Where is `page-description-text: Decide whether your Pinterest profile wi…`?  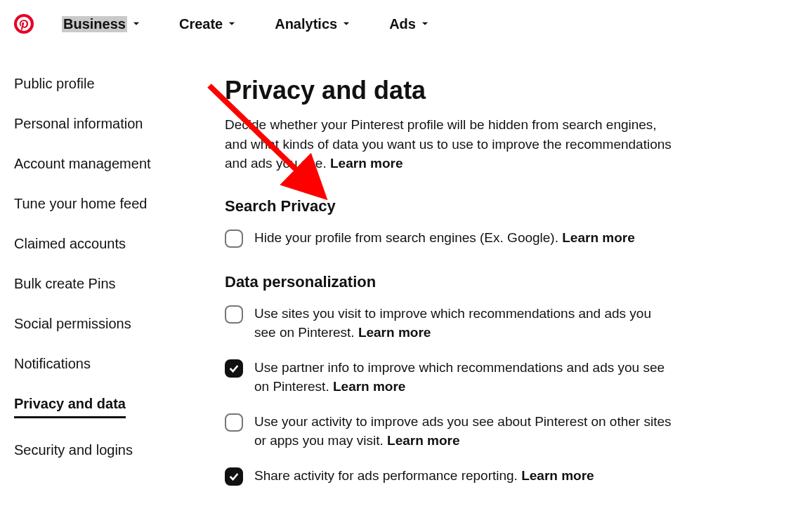 page-description-text: Decide whether your Pinterest profile wi… is located at coordinates (448, 144).